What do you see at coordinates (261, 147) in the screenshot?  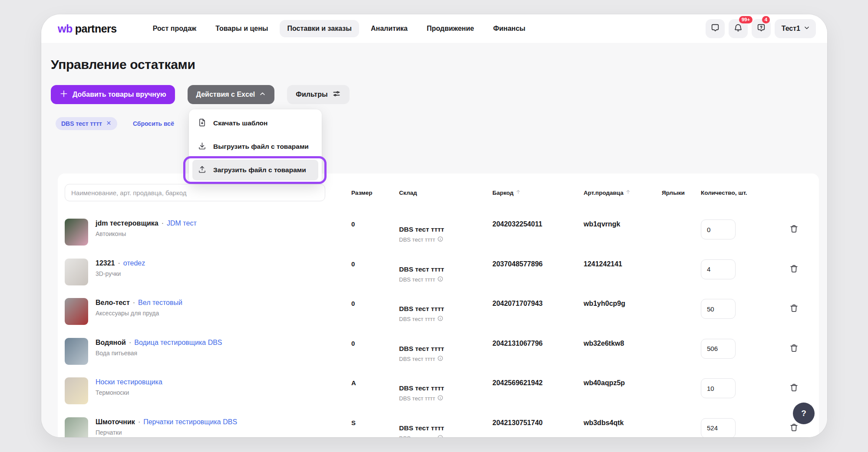 I see `menu-item-label: Выгрузить файл с товарами` at bounding box center [261, 147].